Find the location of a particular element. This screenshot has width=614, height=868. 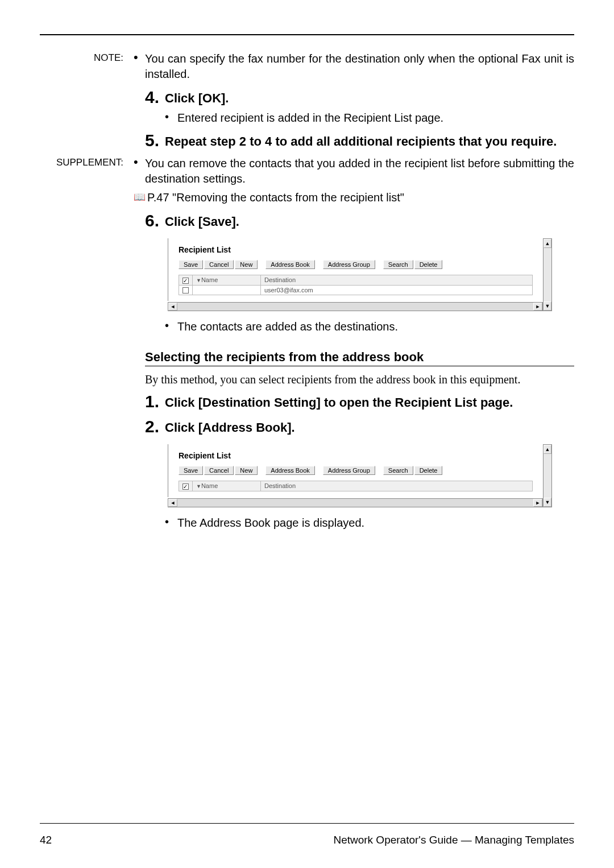

footer-rule is located at coordinates (307, 824).